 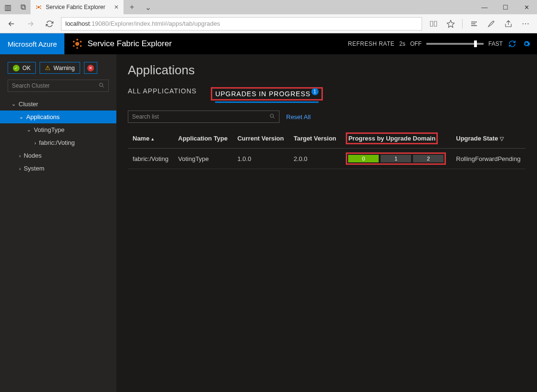 I want to click on error-icon: ✕, so click(x=91, y=68).